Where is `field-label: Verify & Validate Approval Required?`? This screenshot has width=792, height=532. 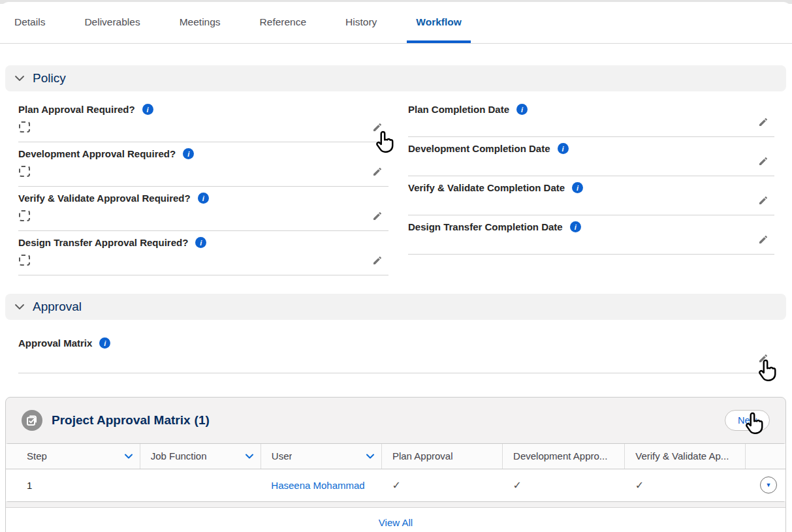
field-label: Verify & Validate Approval Required? is located at coordinates (104, 198).